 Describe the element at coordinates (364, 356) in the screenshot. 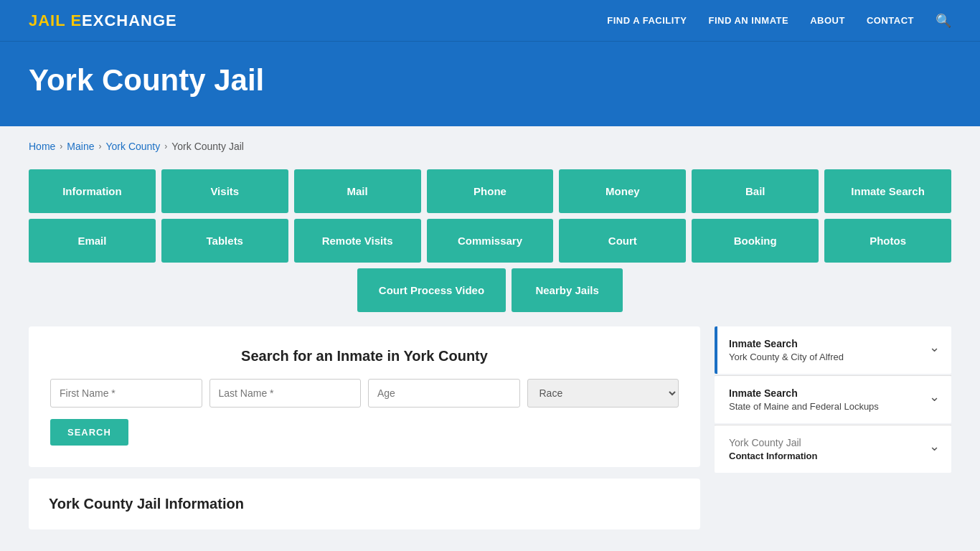

I see `search-title: Search for an Inmate in York County` at that location.